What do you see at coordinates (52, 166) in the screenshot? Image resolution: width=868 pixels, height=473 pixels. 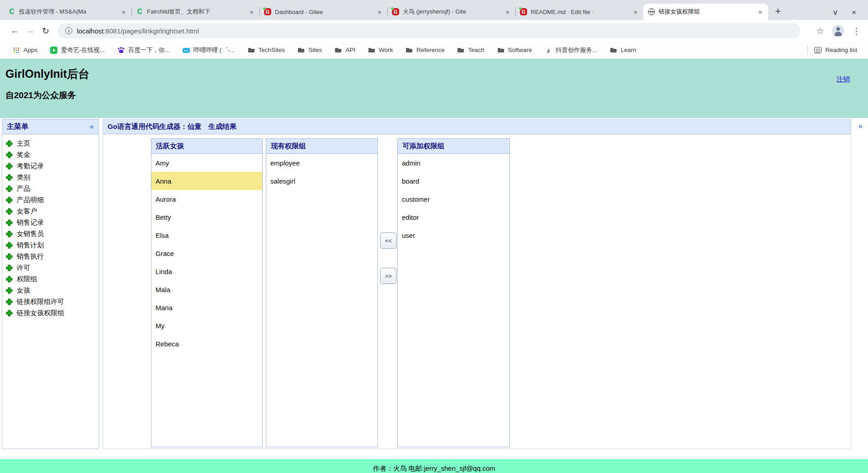 I see `menu-item: 考勤记录` at bounding box center [52, 166].